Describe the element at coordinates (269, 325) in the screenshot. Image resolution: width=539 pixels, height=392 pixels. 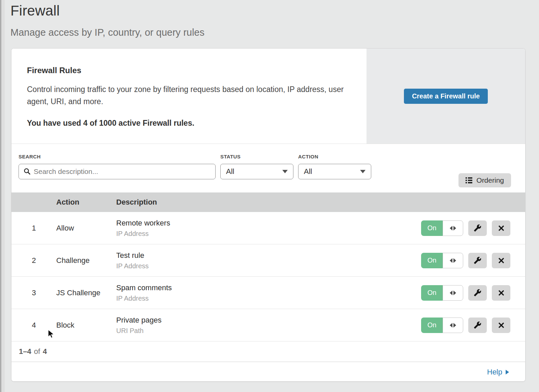
I see `rule-description-cell: Private pages URI Path` at that location.